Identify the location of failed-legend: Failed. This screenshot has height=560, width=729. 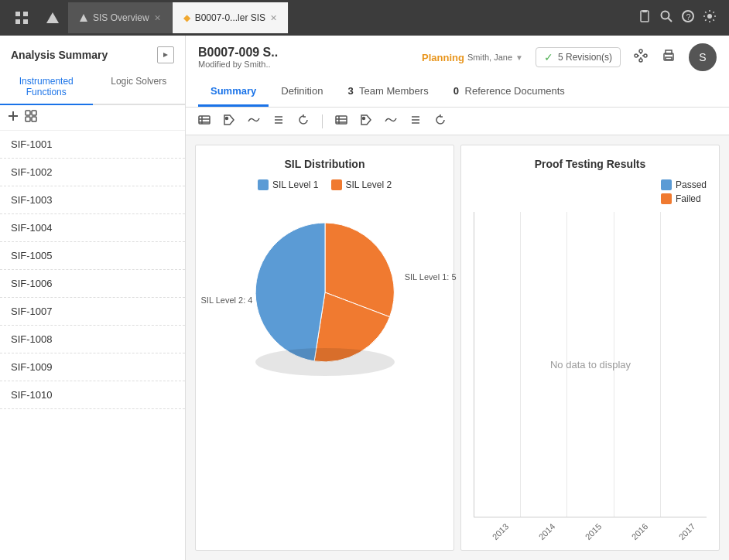
(684, 199).